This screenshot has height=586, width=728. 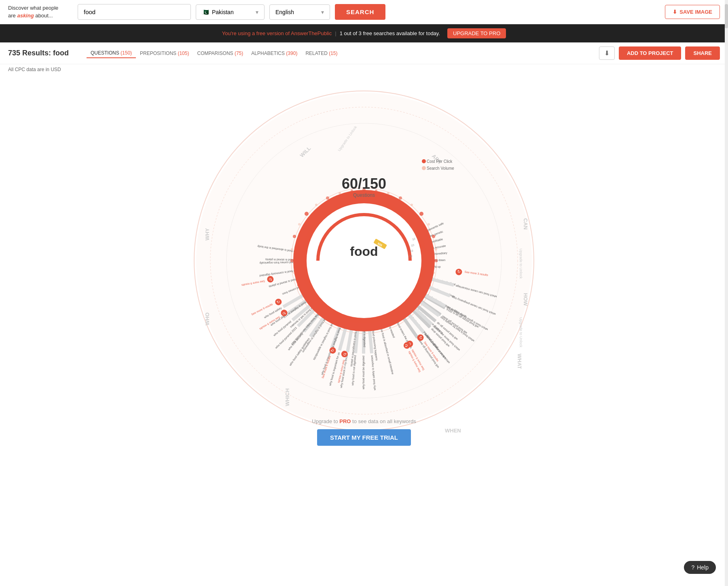 I want to click on section-label-can: CAN, so click(x=526, y=224).